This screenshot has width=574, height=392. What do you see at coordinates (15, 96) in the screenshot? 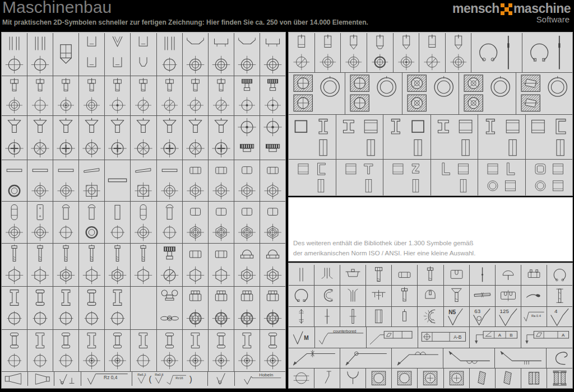
I see `symbol-cheese` at bounding box center [15, 96].